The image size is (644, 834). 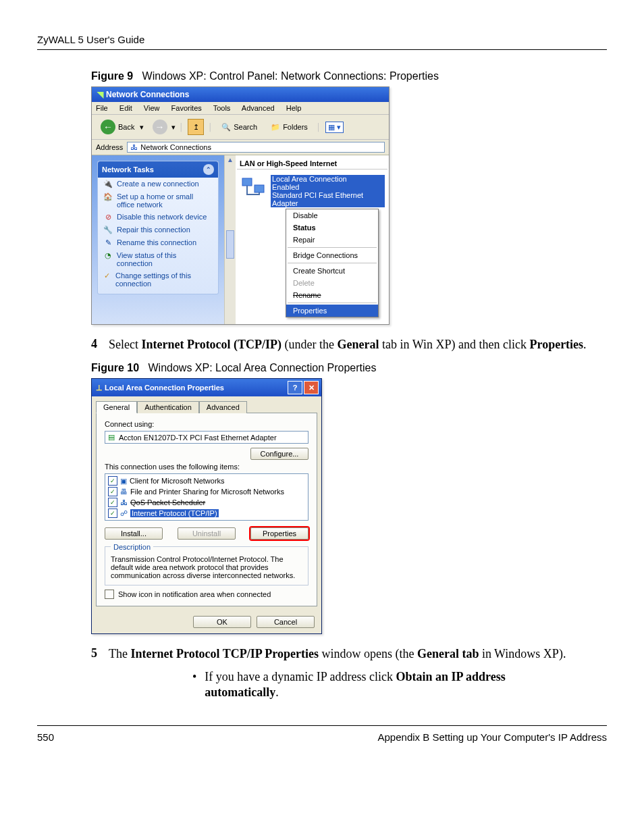 What do you see at coordinates (158, 230) in the screenshot?
I see `task-repair-connection: 🔧Repair this connection` at bounding box center [158, 230].